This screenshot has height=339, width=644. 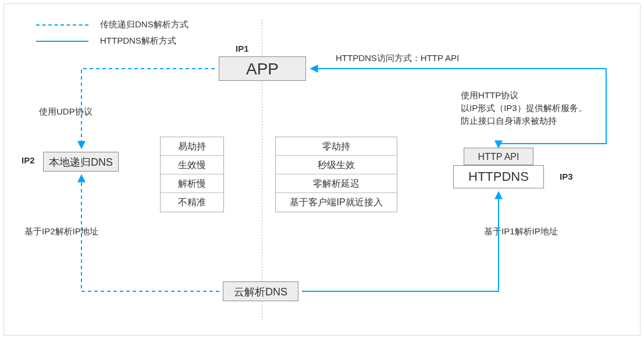 I want to click on annotation-right-line3: 防止接口自身请求被劫持, so click(x=508, y=121).